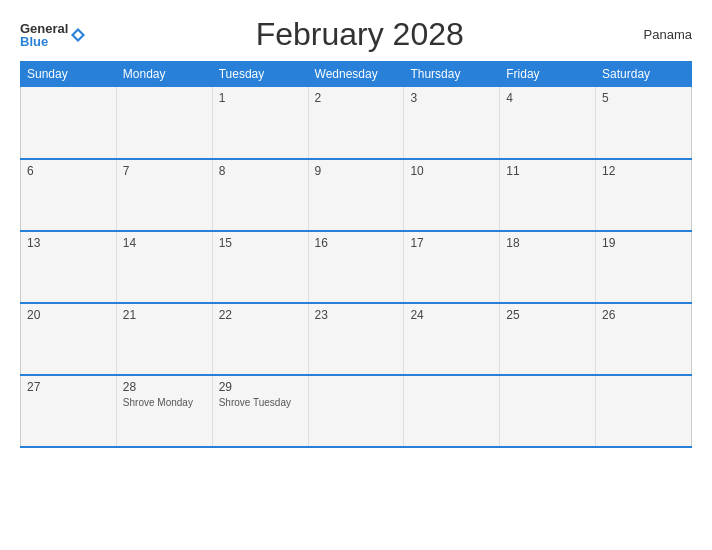 This screenshot has height=550, width=712. Describe the element at coordinates (452, 98) in the screenshot. I see `day-number: 3` at that location.